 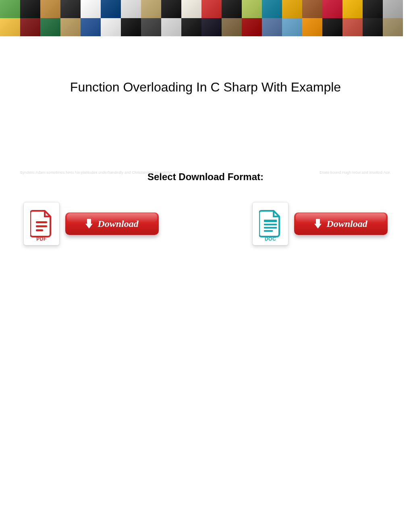 What do you see at coordinates (206, 87) in the screenshot?
I see `page-title: Function Overloading In C Sharp With Exa…` at bounding box center [206, 87].